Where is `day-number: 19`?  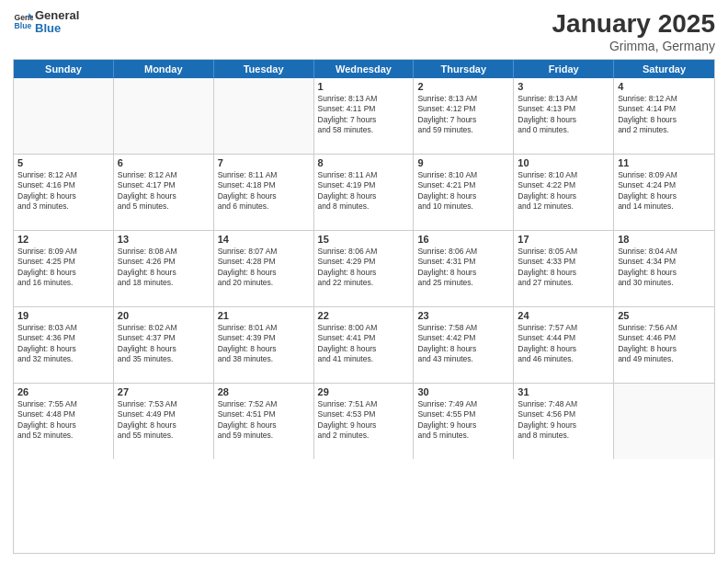
day-number: 19 is located at coordinates (63, 316).